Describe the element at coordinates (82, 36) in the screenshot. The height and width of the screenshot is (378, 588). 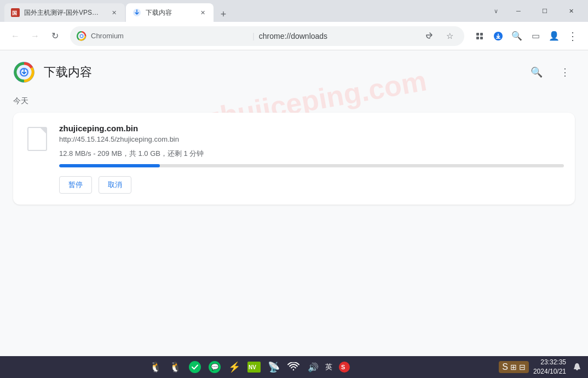
I see `url-favicon` at that location.